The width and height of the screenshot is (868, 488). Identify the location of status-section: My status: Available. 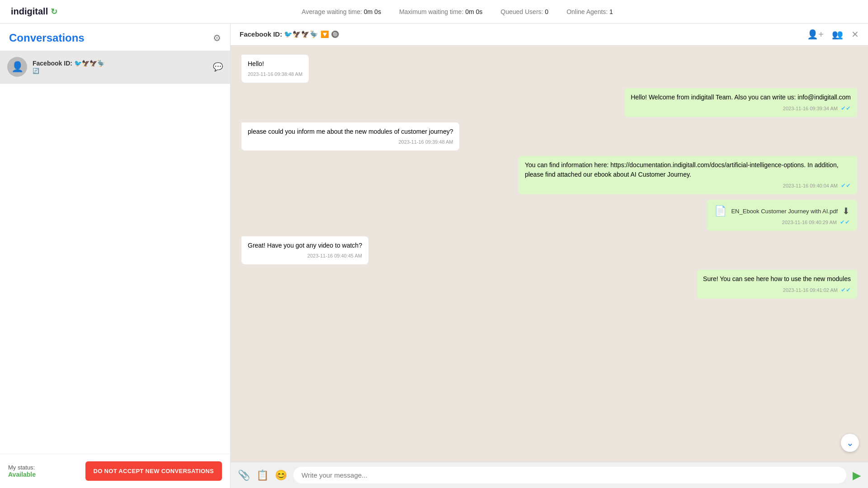
(43, 471).